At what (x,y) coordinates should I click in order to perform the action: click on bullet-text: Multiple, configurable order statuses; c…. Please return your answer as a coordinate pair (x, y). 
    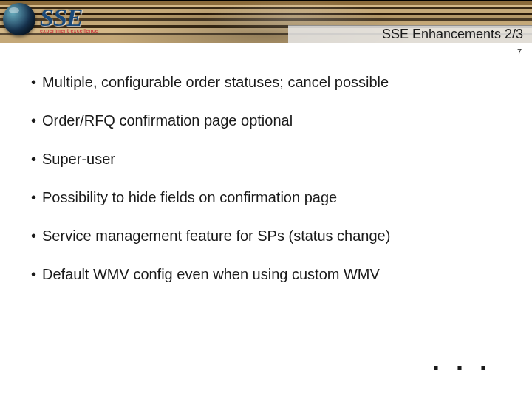
    Looking at the image, I should click on (216, 83).